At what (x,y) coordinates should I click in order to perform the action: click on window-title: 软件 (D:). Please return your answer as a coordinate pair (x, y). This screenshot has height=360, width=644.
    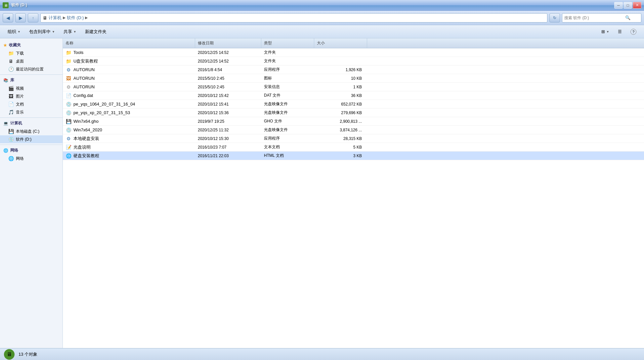
    Looking at the image, I should click on (19, 5).